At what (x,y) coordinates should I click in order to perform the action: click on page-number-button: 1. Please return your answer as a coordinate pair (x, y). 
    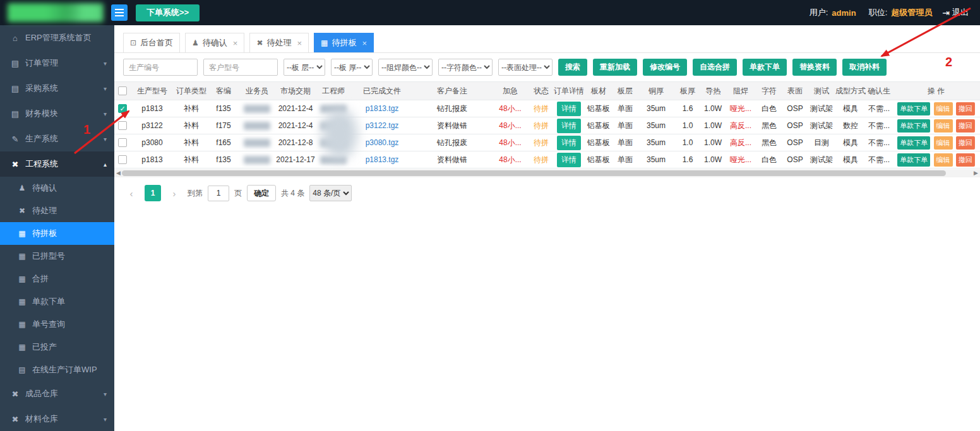
    Looking at the image, I should click on (153, 193).